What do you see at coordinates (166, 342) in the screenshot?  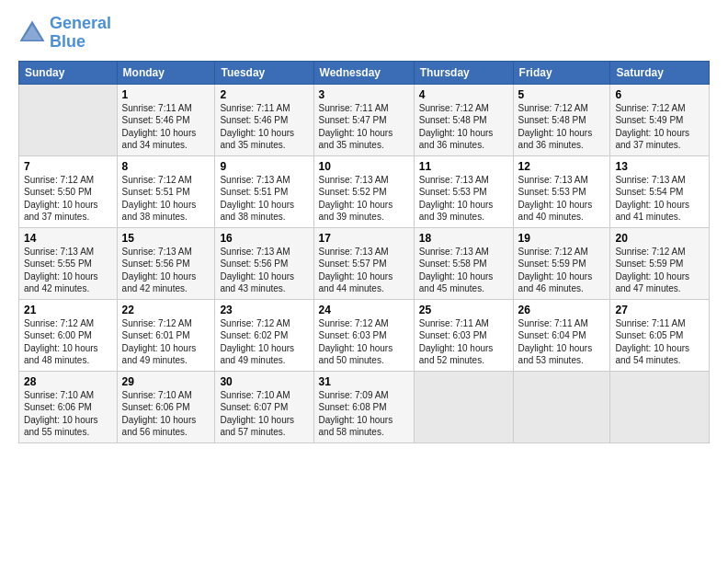 I see `day-info: Sunrise: 7:12 AM Sunset: 6:01 PM Dayligh…` at bounding box center [166, 342].